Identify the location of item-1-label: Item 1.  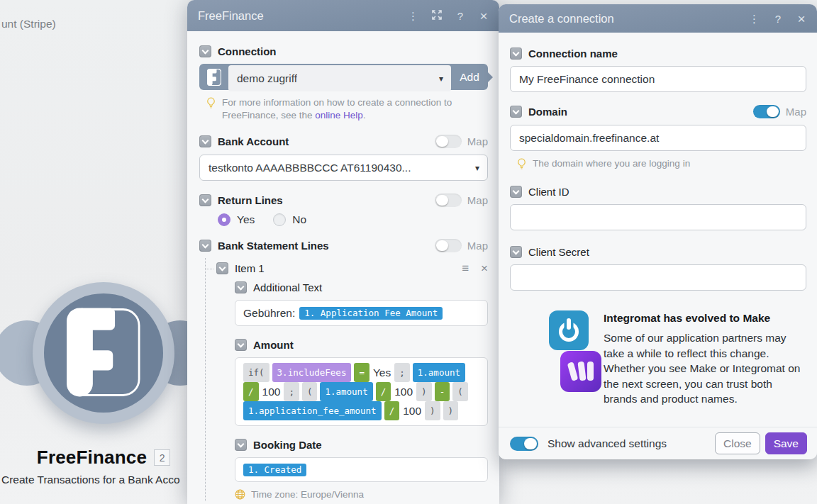
(250, 268).